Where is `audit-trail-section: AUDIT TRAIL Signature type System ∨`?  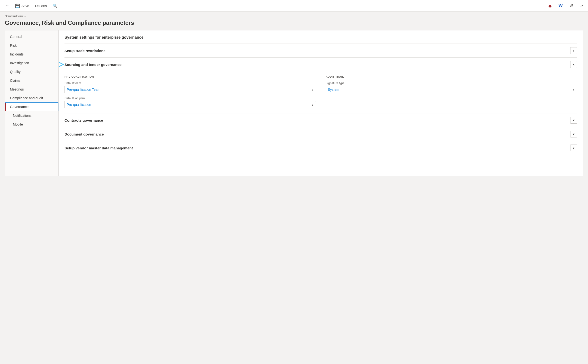 audit-trail-section: AUDIT TRAIL Signature type System ∨ is located at coordinates (451, 92).